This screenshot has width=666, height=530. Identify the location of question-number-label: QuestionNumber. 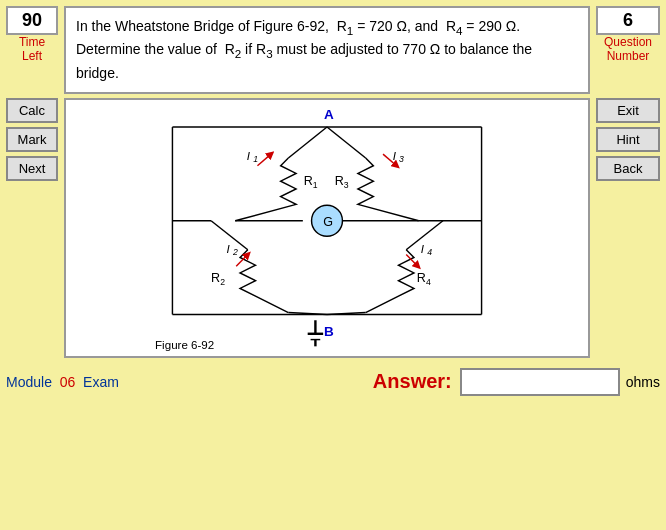
(628, 50).